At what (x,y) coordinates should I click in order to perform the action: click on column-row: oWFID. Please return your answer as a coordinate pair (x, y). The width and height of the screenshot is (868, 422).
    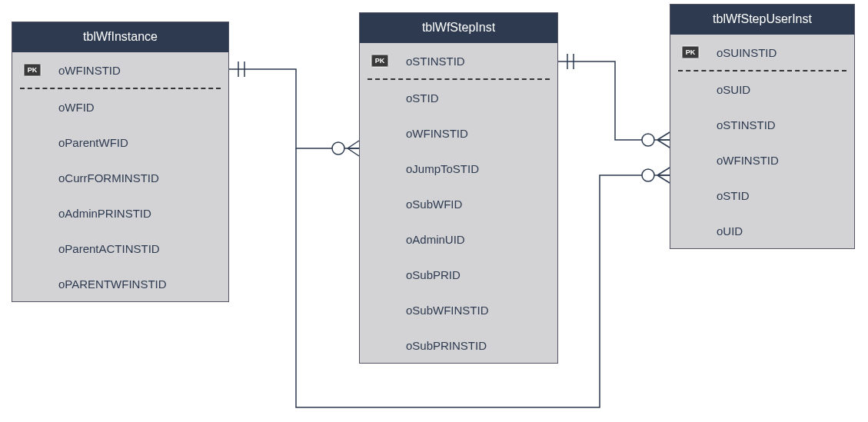
    Looking at the image, I should click on (120, 107).